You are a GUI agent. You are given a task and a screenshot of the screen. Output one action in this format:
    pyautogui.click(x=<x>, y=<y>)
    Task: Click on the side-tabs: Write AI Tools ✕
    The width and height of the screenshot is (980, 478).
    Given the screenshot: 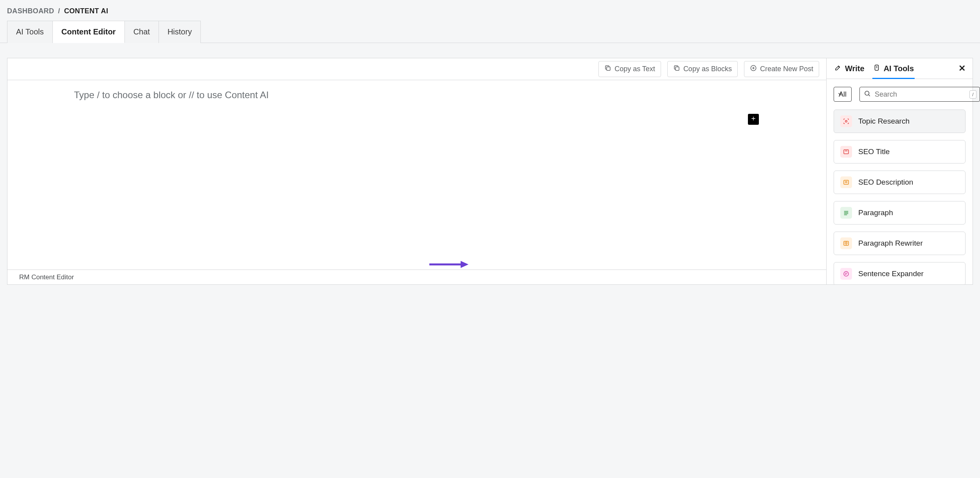 What is the action you would take?
    pyautogui.click(x=899, y=69)
    